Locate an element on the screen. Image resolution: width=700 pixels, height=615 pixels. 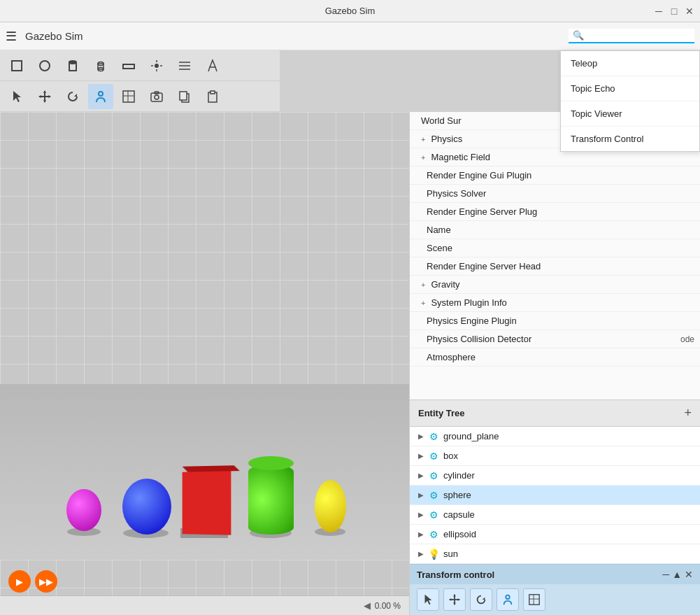
hamburger-menu: ☰ is located at coordinates (11, 36).